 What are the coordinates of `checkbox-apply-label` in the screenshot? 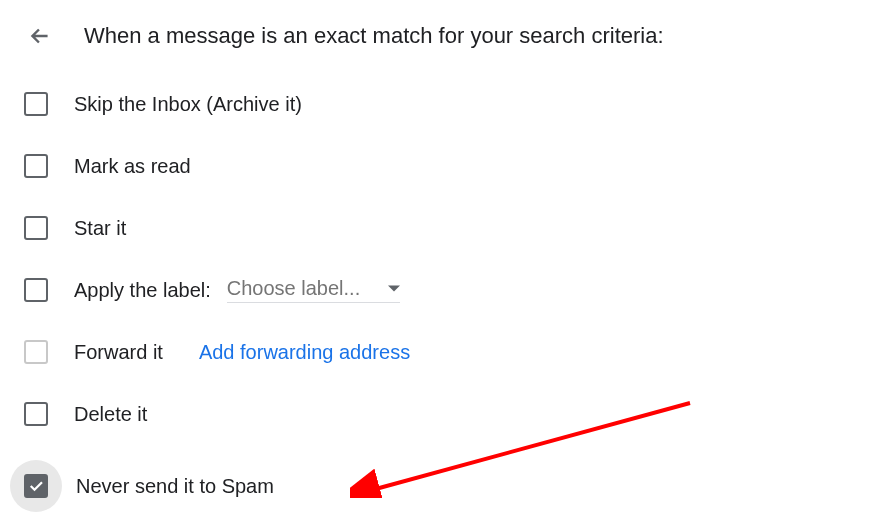 It's located at (36, 290).